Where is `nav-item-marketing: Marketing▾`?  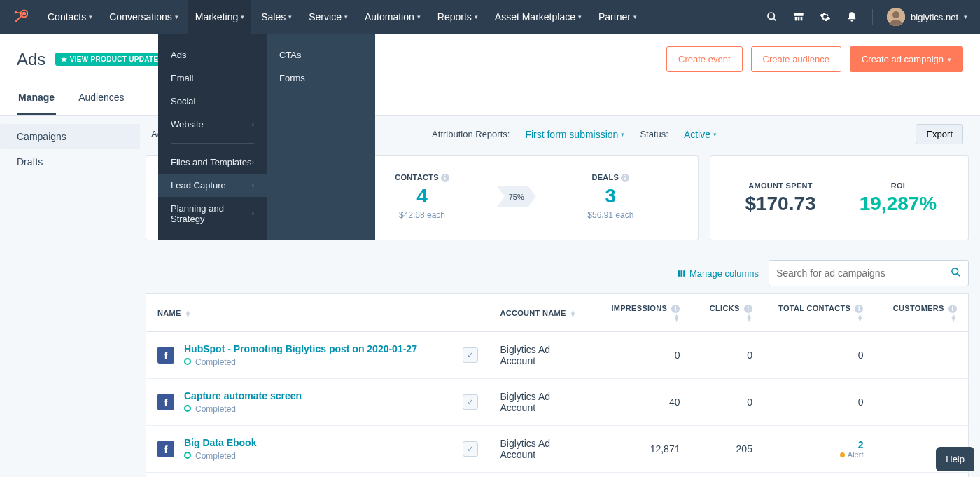
nav-item-marketing: Marketing▾ is located at coordinates (220, 17).